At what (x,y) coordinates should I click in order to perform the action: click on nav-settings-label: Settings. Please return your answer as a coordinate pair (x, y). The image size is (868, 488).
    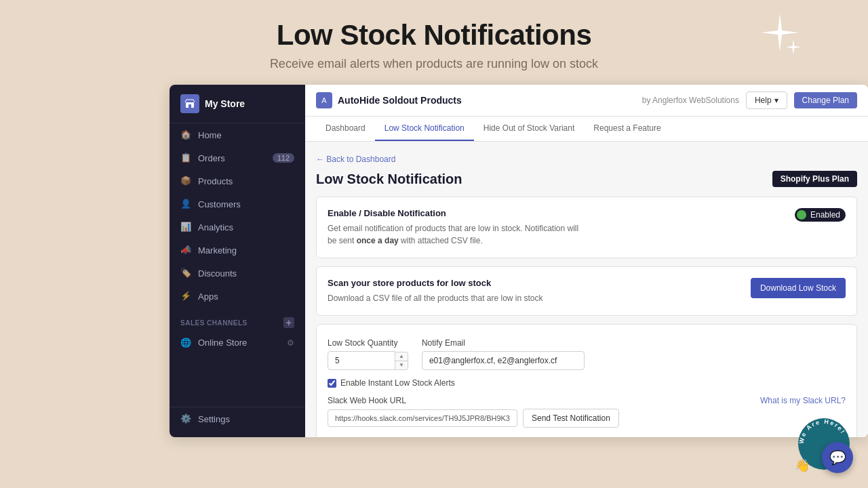
    Looking at the image, I should click on (214, 419).